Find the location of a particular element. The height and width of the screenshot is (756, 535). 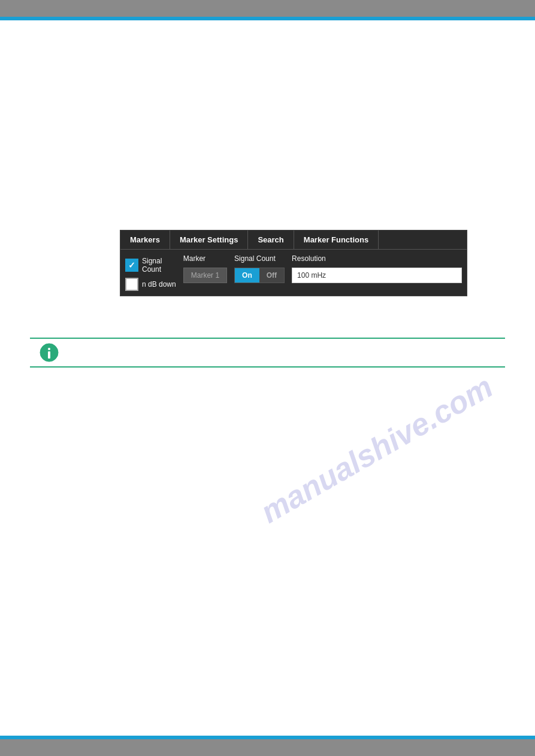

tab-search: Search is located at coordinates (271, 239).